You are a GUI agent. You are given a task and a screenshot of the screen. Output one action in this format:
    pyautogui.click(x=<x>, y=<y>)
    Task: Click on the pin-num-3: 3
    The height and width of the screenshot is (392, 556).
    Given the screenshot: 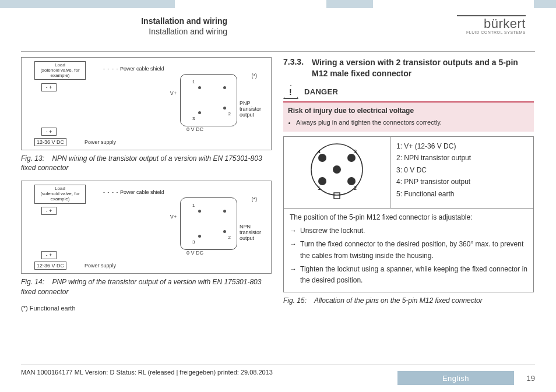 What is the action you would take?
    pyautogui.click(x=356, y=151)
    